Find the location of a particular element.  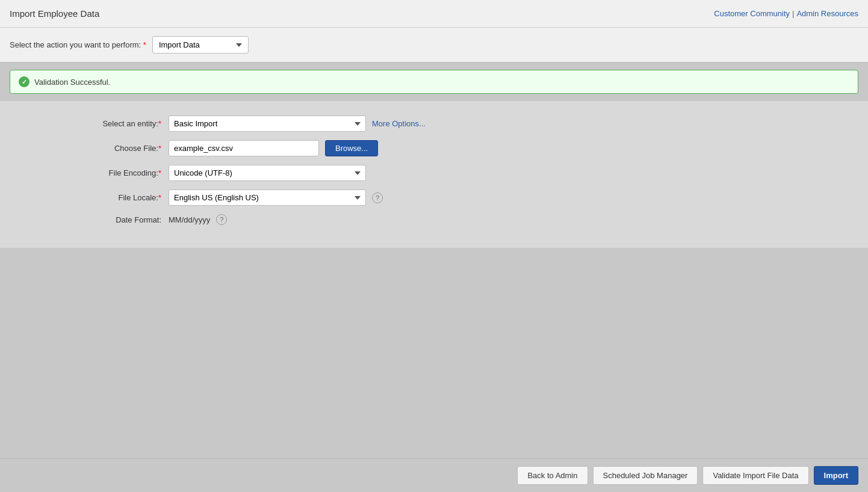

validation-banner: Validation Successful. is located at coordinates (434, 82).